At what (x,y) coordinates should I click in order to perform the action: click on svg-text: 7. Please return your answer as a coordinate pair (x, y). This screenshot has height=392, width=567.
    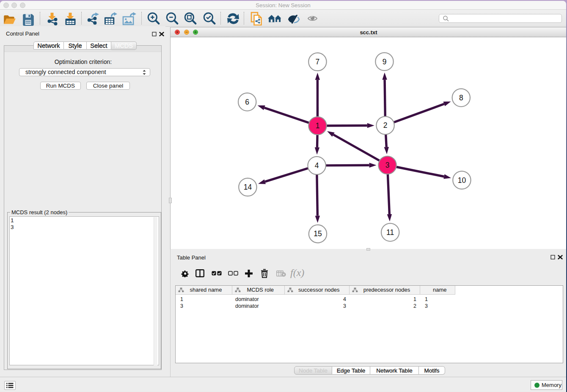
    Looking at the image, I should click on (318, 62).